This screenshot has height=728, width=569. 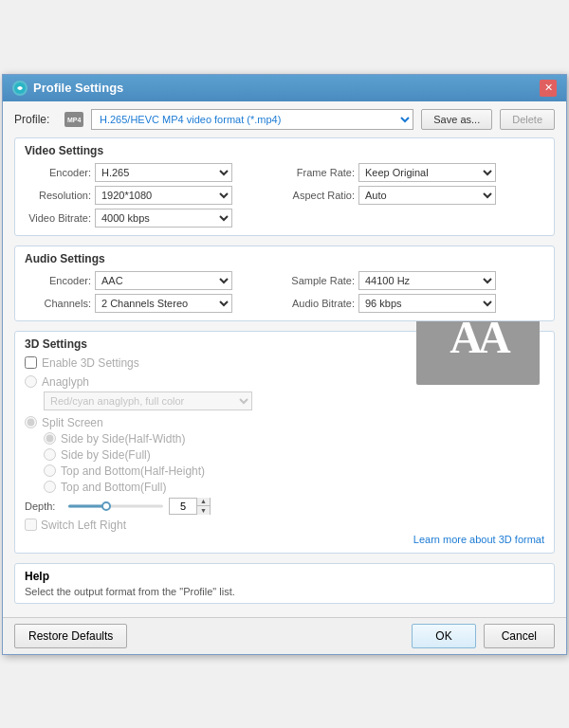 I want to click on audio-encoder-label: Encoder:, so click(x=58, y=281).